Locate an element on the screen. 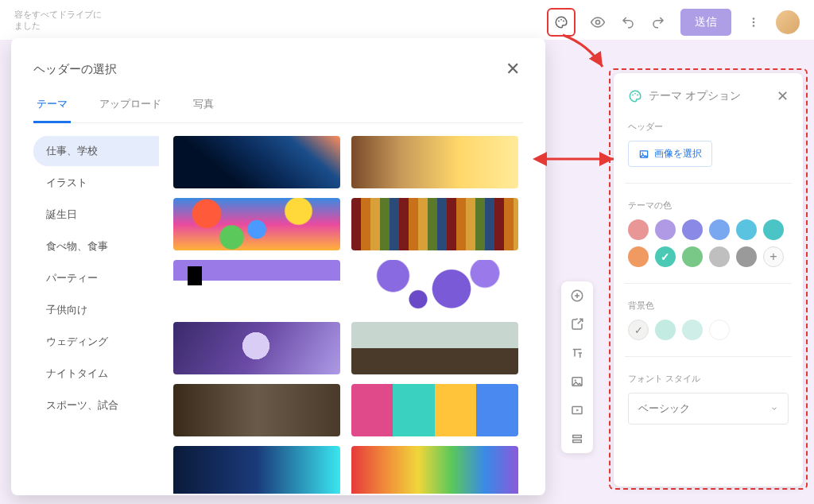 The height and width of the screenshot is (504, 814). add-section-button is located at coordinates (577, 439).